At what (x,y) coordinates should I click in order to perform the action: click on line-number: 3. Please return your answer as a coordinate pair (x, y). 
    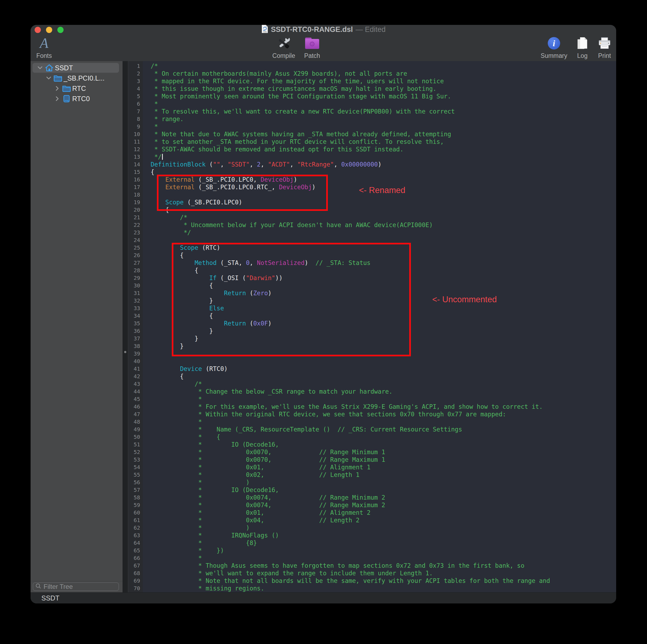
    Looking at the image, I should click on (135, 81).